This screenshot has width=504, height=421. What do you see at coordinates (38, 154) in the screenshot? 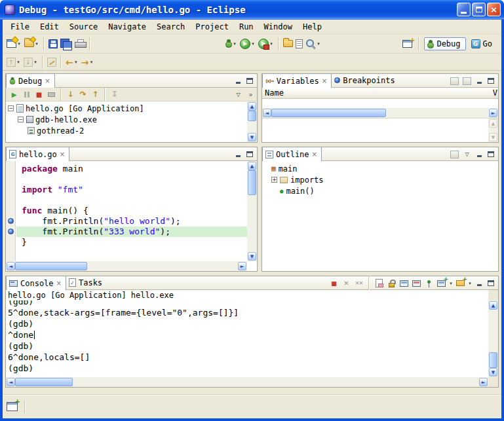
I see `editor-tab: G hello.go ×` at bounding box center [38, 154].